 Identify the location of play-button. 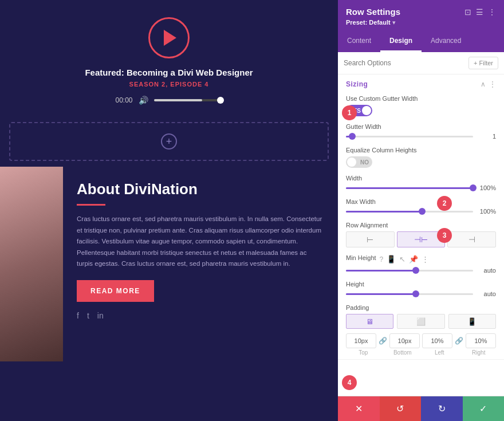
(169, 38).